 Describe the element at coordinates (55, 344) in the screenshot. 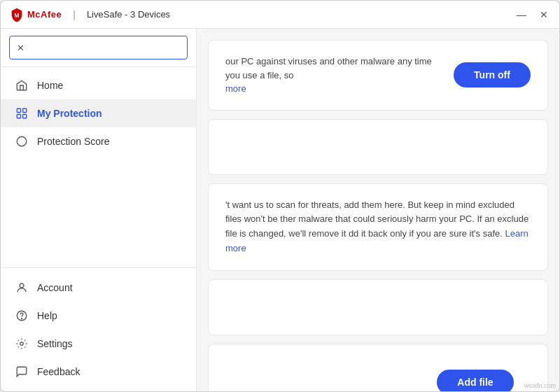

I see `sidebar-item-settings-label: Settings` at that location.